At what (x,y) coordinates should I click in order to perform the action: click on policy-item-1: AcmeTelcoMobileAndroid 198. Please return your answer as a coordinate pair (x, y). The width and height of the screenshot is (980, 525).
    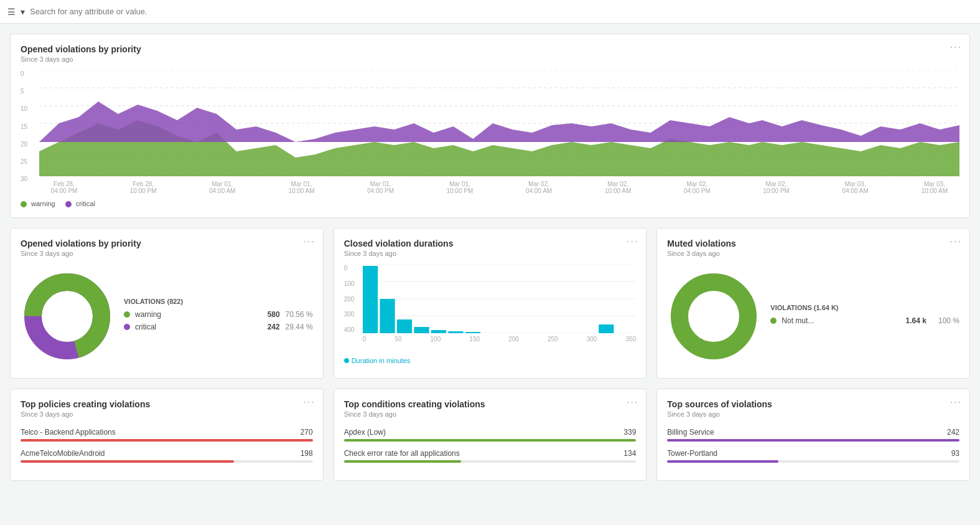
    Looking at the image, I should click on (167, 456).